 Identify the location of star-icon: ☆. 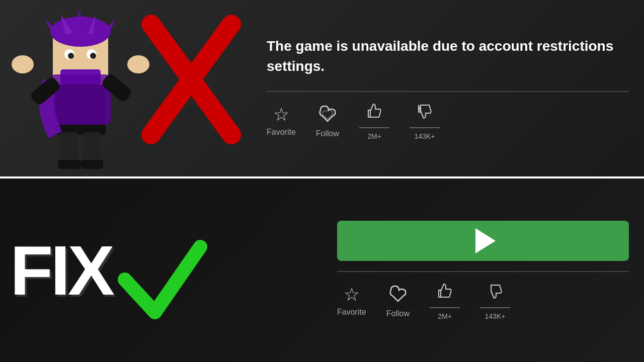
(281, 115).